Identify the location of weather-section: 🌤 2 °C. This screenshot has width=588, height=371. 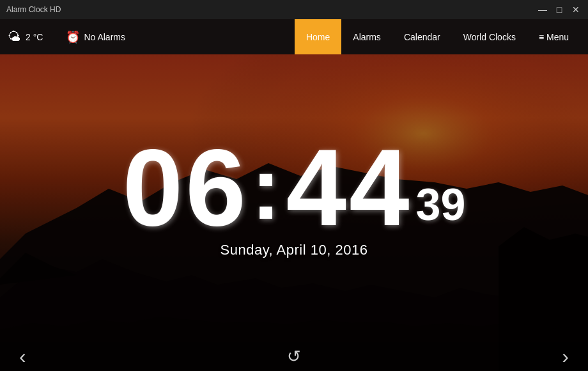
(26, 37).